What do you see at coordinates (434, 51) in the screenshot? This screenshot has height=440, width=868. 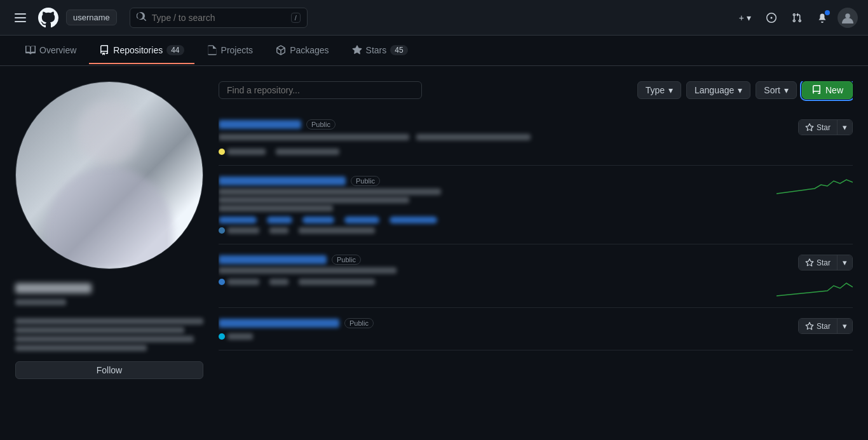 I see `profile-navigation: Overview Repositories 44 Projects Packag…` at bounding box center [434, 51].